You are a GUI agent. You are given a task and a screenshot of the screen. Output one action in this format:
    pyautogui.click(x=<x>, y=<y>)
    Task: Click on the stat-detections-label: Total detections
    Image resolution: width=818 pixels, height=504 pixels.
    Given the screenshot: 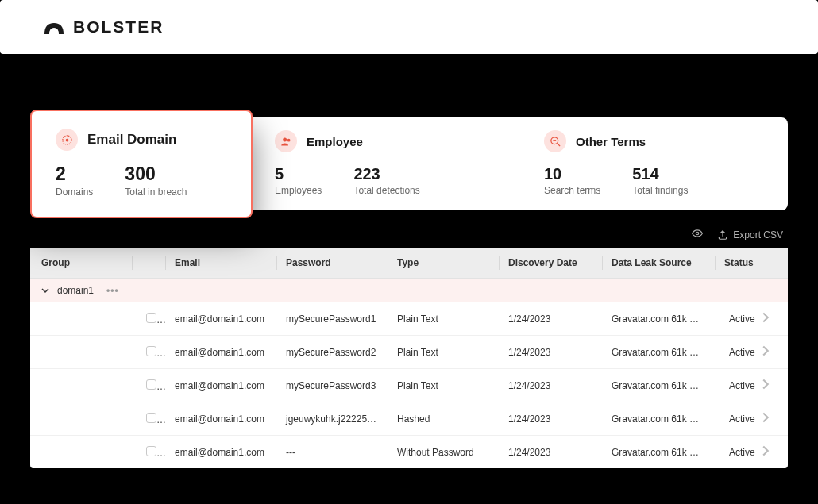 What is the action you would take?
    pyautogui.click(x=386, y=190)
    